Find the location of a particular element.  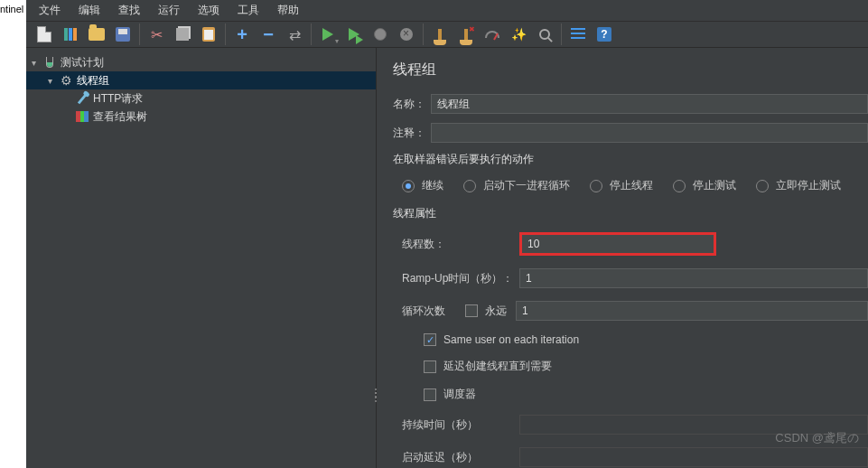

toolbar-toggle-button: ⇄ is located at coordinates (294, 34).